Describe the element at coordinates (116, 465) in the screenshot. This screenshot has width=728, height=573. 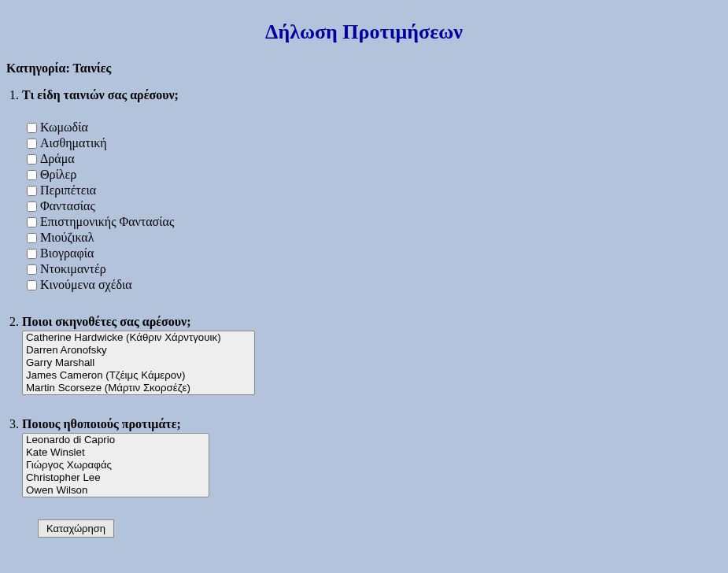
I see `list-item: Γιώργος Χωραφάς` at that location.